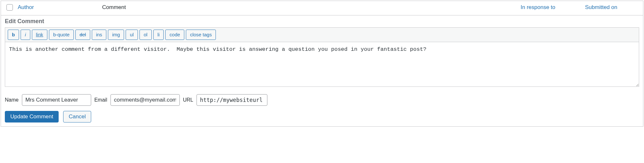  I want to click on qt-close-tags-button: close tags, so click(201, 35).